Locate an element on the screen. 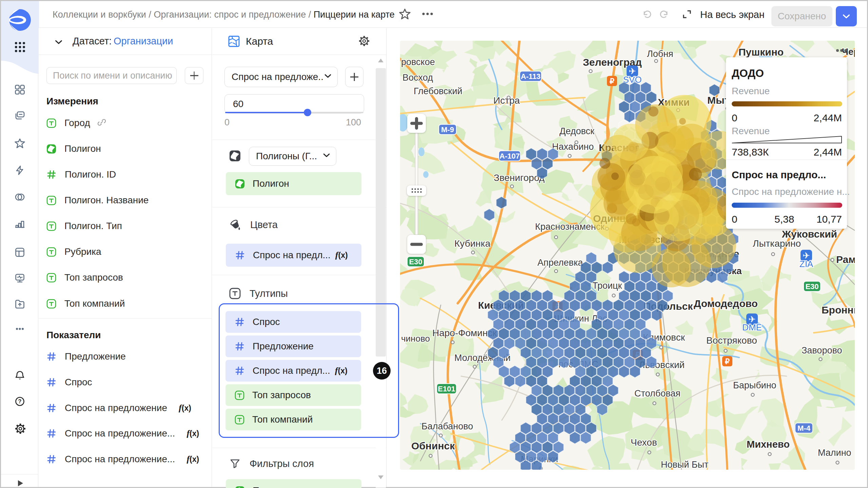 This screenshot has height=488, width=868. svg-text: ровское is located at coordinates (418, 62).